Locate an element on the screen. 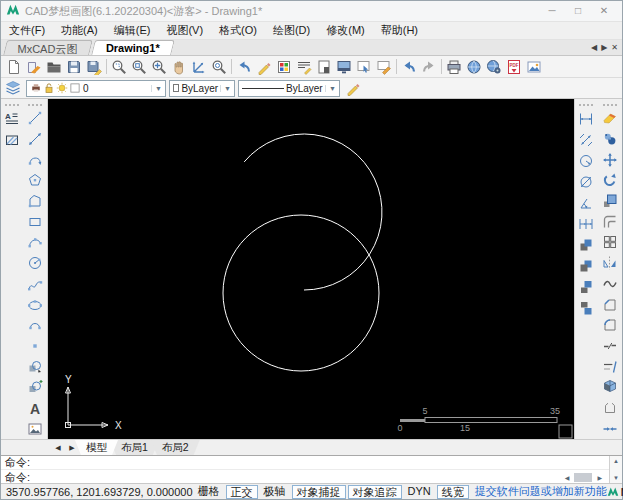 The width and height of the screenshot is (623, 500). color-combobox: ByLayer ▼ is located at coordinates (202, 88).